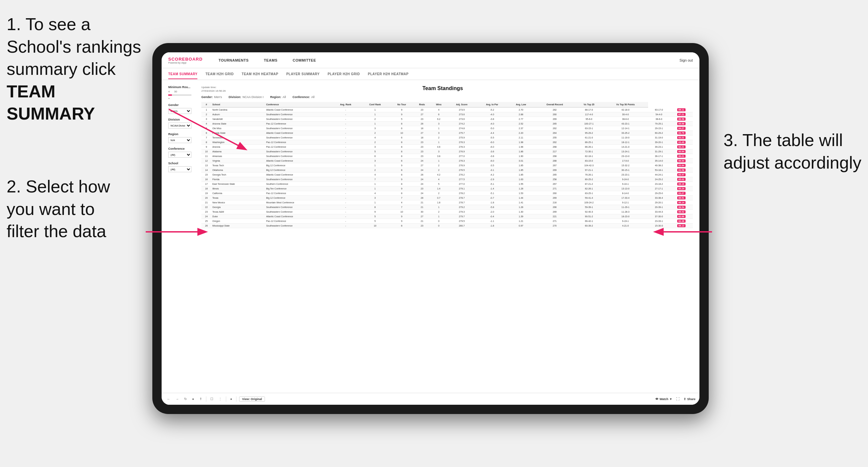 The width and height of the screenshot is (868, 467). Describe the element at coordinates (278, 97) in the screenshot. I see `filter-tag-region: Region: All` at that location.